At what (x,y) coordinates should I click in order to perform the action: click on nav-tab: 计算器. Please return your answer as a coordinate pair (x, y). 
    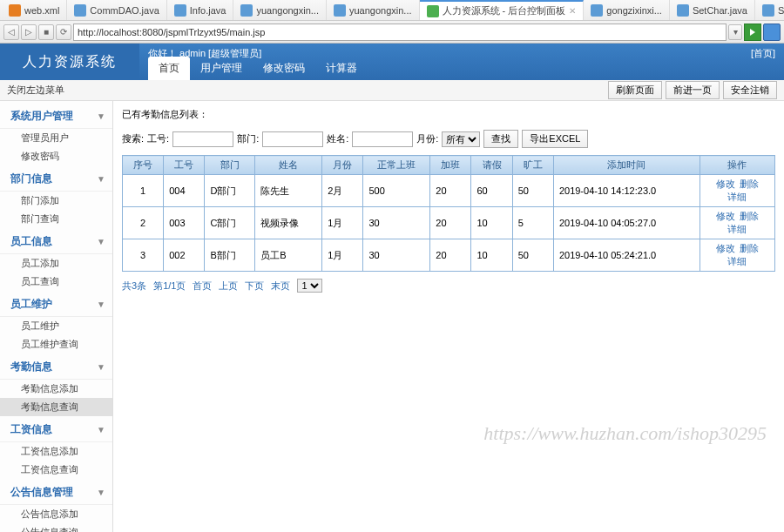
    Looking at the image, I should click on (341, 68).